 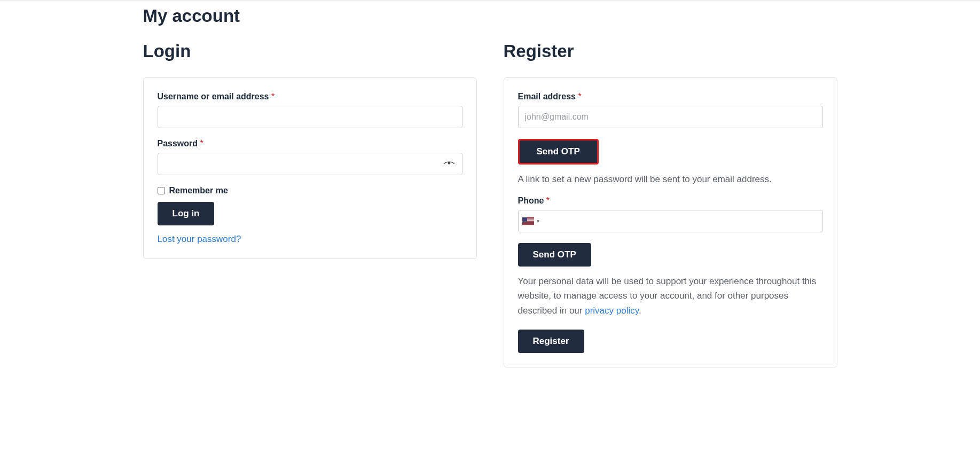 What do you see at coordinates (531, 201) in the screenshot?
I see `phone-label-text: Phone` at bounding box center [531, 201].